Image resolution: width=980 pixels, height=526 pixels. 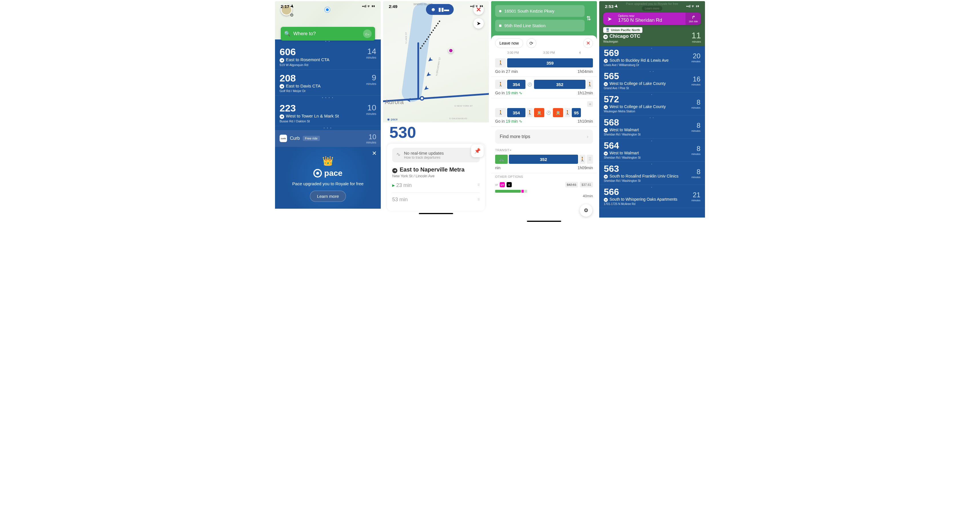 What do you see at coordinates (436, 186) in the screenshot?
I see `departure-row: 23 min ⠿` at bounding box center [436, 186].